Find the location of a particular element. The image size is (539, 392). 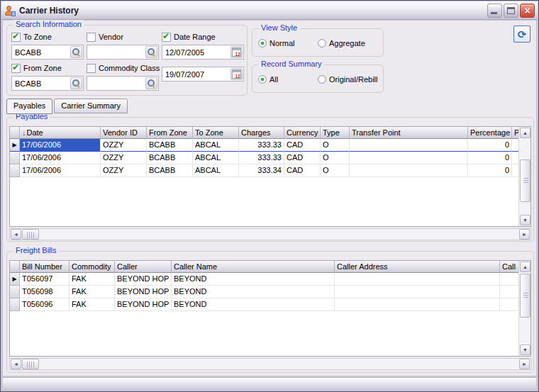

column-header: Caller is located at coordinates (143, 267).